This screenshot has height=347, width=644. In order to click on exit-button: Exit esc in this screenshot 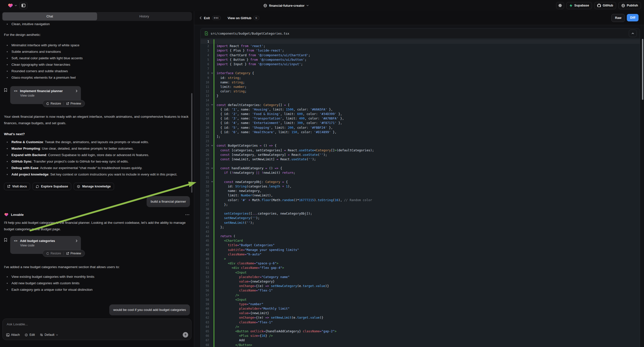, I will do `click(210, 18)`.